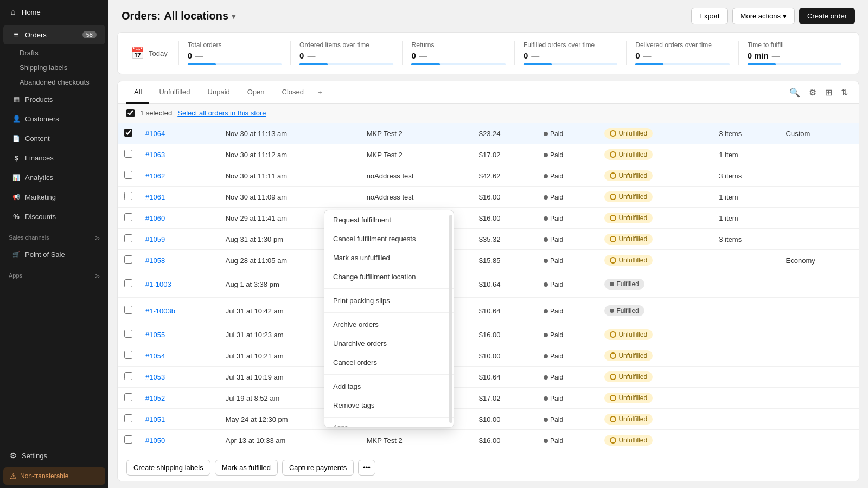 Image resolution: width=868 pixels, height=488 pixels. Describe the element at coordinates (179, 398) in the screenshot. I see `order-id-cell: #1052` at that location.